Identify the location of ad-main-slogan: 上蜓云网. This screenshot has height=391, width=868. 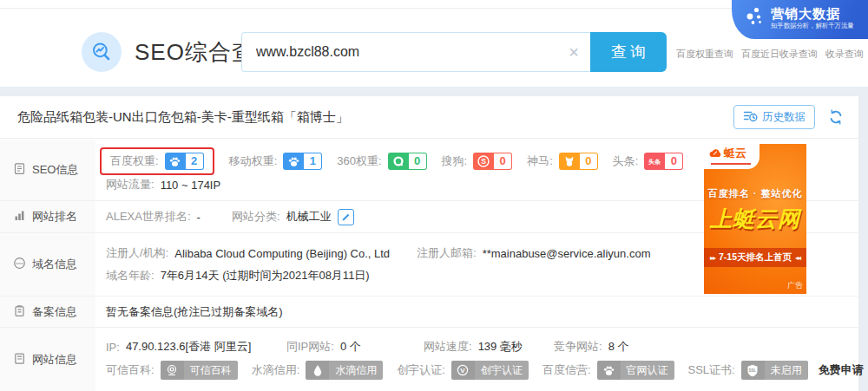
(755, 218).